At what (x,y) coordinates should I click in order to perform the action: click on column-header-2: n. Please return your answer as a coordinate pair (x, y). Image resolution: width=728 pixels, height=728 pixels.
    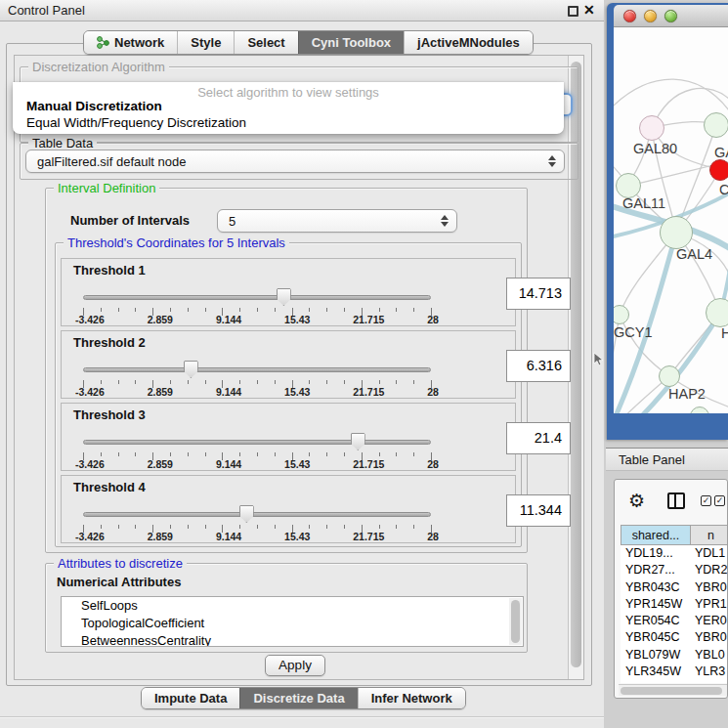
    Looking at the image, I should click on (709, 535).